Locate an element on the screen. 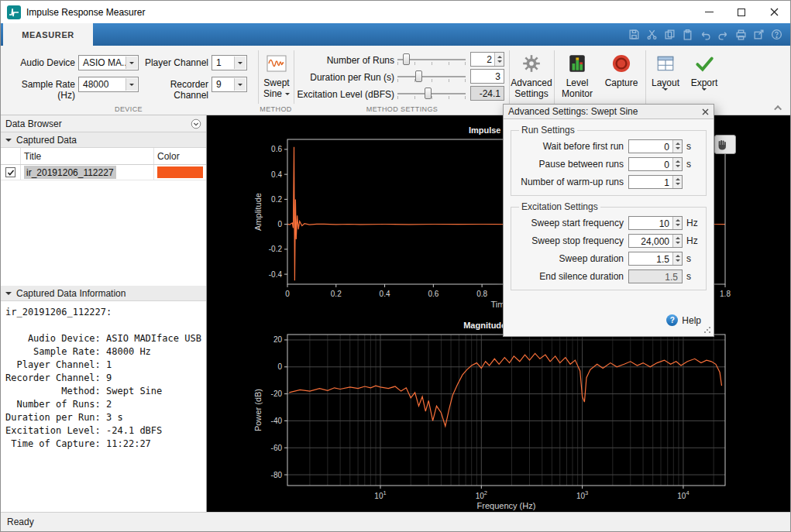 This screenshot has width=791, height=532. pan-tool-button is located at coordinates (725, 144).